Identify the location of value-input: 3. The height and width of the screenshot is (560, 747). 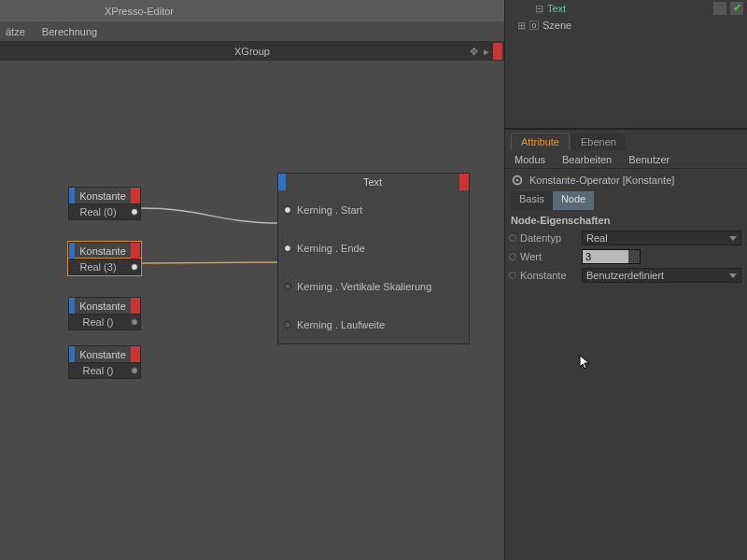
(611, 257).